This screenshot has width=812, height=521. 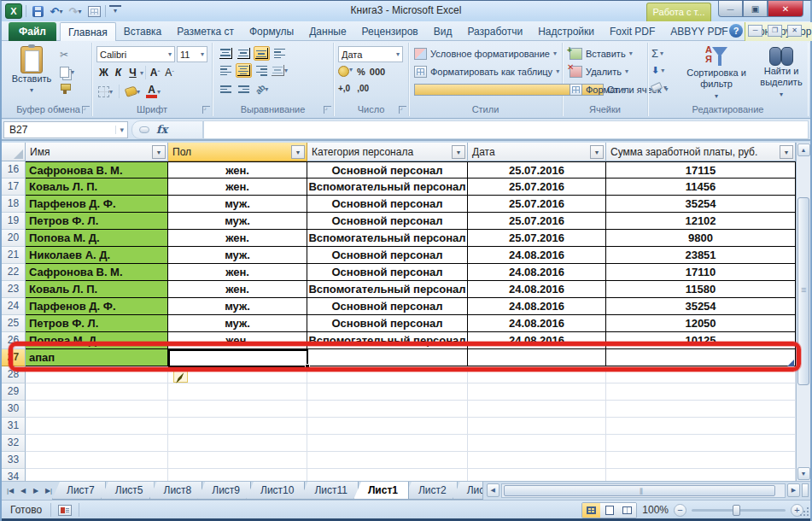 I want to click on cell-sum: 12102, so click(x=701, y=221).